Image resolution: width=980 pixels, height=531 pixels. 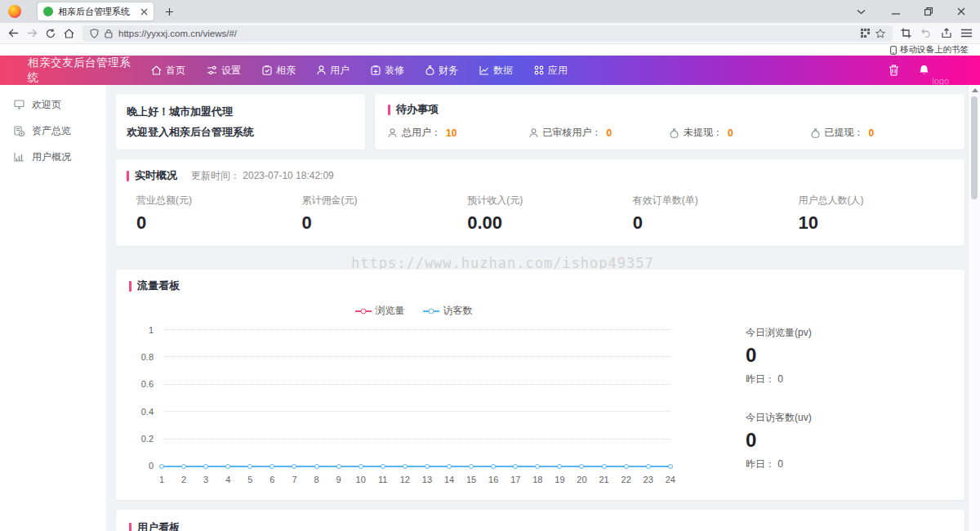 What do you see at coordinates (51, 157) in the screenshot?
I see `sidebar-item-label: 用户概况` at bounding box center [51, 157].